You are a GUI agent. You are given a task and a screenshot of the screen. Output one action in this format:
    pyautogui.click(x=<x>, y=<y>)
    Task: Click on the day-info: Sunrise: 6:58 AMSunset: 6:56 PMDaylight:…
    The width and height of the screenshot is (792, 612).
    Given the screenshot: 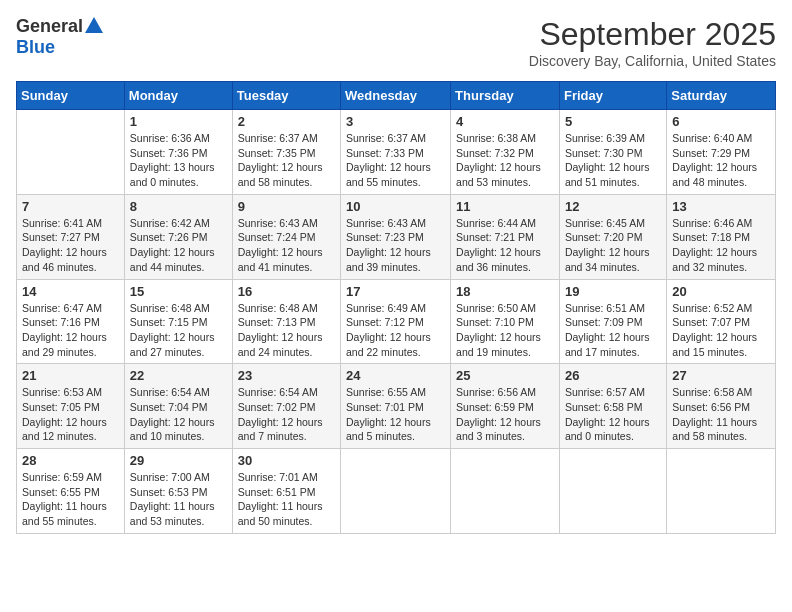 What is the action you would take?
    pyautogui.click(x=721, y=414)
    